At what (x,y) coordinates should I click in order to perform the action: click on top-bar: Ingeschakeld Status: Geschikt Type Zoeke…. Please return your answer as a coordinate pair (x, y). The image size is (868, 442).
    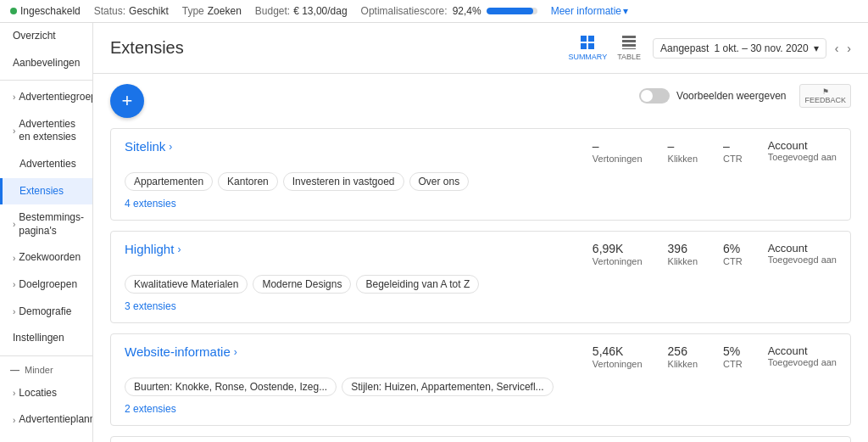
    Looking at the image, I should click on (434, 12).